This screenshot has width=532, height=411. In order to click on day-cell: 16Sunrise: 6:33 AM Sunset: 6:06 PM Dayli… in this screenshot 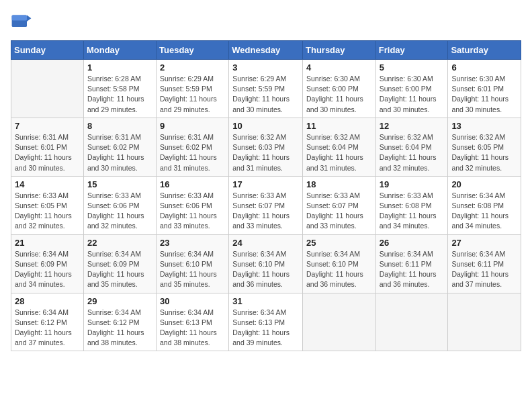, I will do `click(193, 205)`.